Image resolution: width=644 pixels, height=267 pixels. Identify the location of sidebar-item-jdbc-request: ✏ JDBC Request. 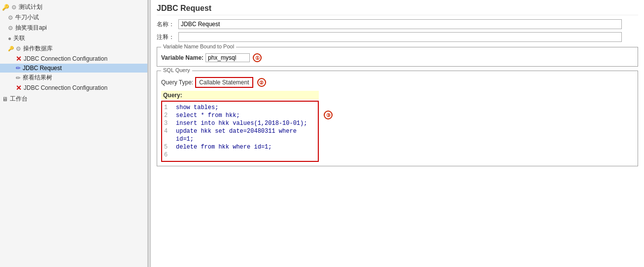
(74, 68).